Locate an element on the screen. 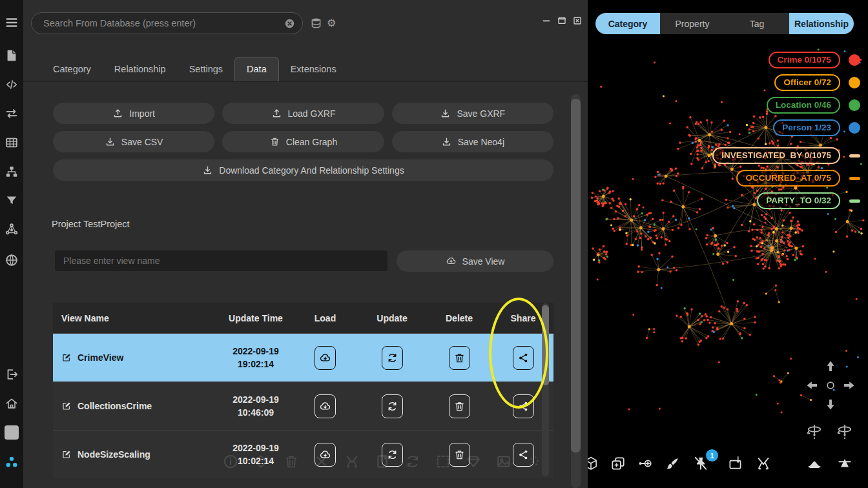 The image size is (868, 488). gear-icon: ⚙ is located at coordinates (334, 24).